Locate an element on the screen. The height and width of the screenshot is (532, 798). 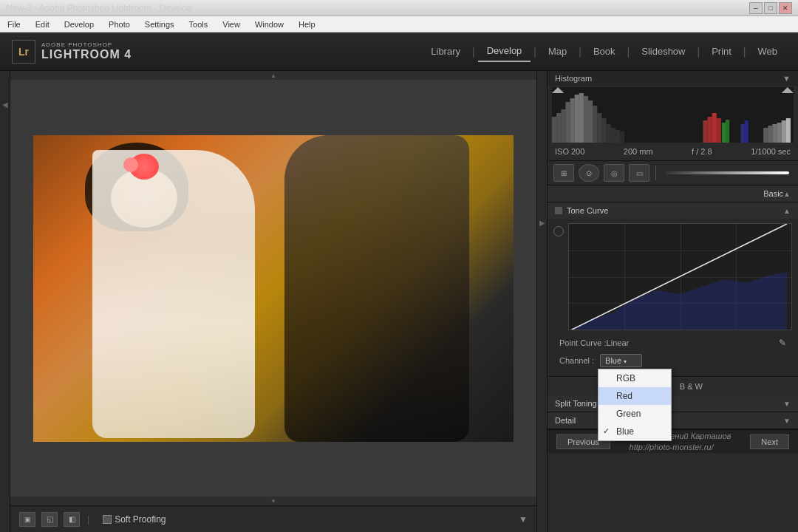
left-expand-arrow: ◀ is located at coordinates (5, 105).